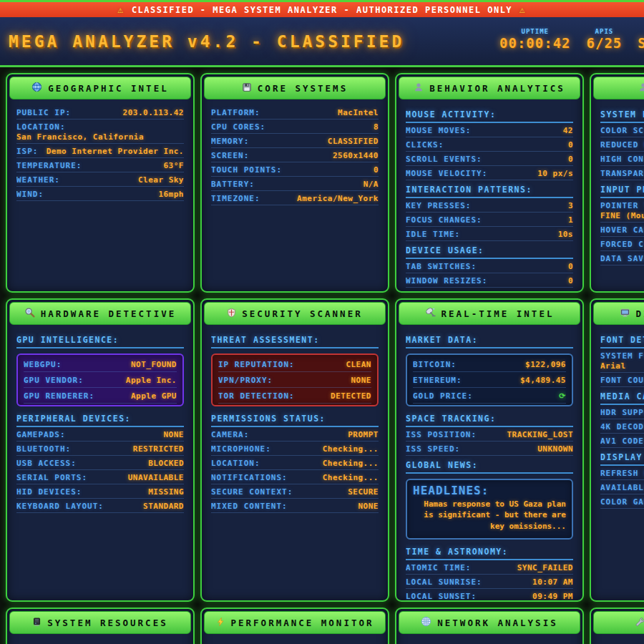 The height and width of the screenshot is (644, 644). Describe the element at coordinates (295, 184) in the screenshot. I see `data-row: BATTERY:N/A` at that location.